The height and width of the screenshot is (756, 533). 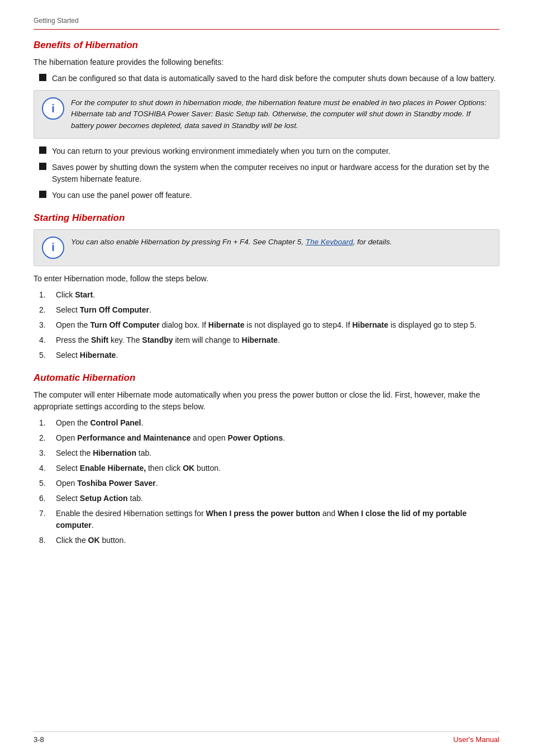 I want to click on auto-step-2: Open Performance and Maintenance and ope…, so click(x=269, y=438).